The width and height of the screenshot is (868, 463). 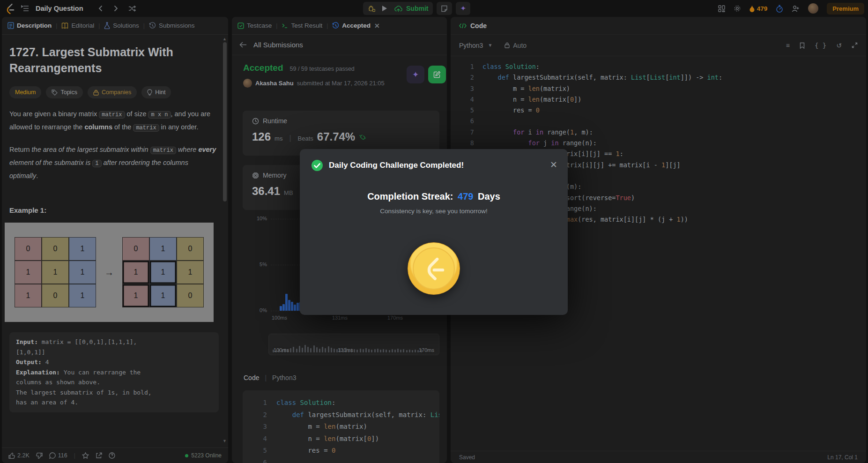 What do you see at coordinates (434, 269) in the screenshot?
I see `leetcode-coin-logo-icon` at bounding box center [434, 269].